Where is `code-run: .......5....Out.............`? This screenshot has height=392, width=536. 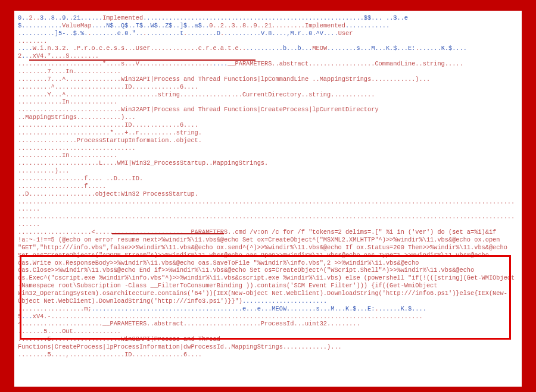
code-run: .......5....Out............. is located at coordinates (69, 331).